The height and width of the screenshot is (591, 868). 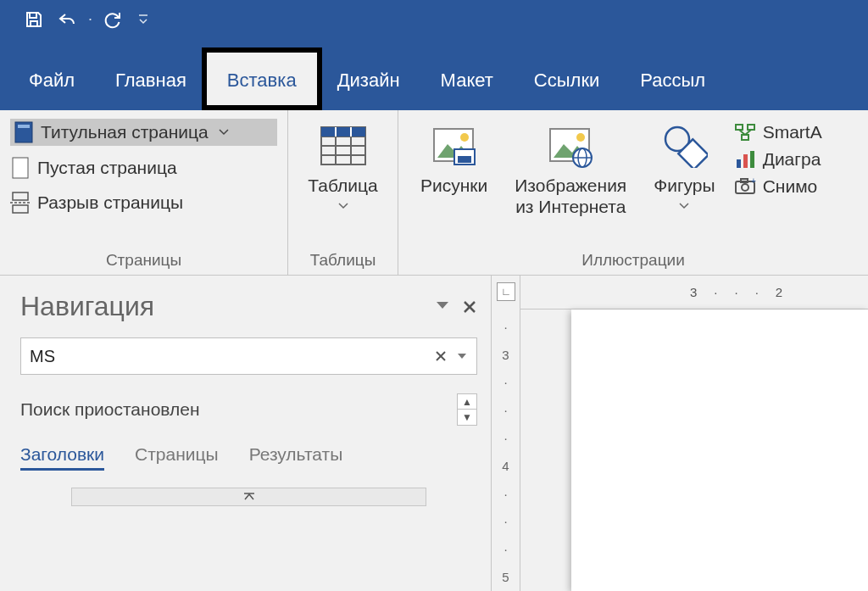 What do you see at coordinates (467, 81) in the screenshot?
I see `tab-layout: Макет` at bounding box center [467, 81].